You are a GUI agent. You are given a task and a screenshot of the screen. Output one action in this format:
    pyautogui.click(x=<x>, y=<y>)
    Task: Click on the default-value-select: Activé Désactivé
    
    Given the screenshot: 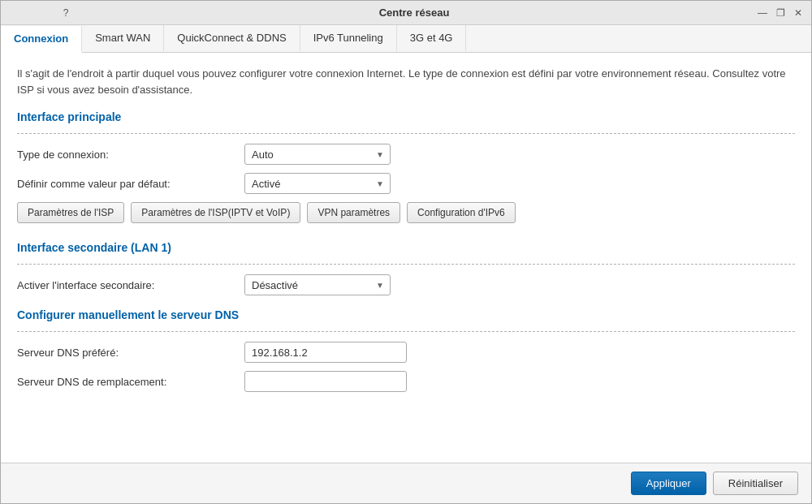 What is the action you would take?
    pyautogui.click(x=317, y=183)
    